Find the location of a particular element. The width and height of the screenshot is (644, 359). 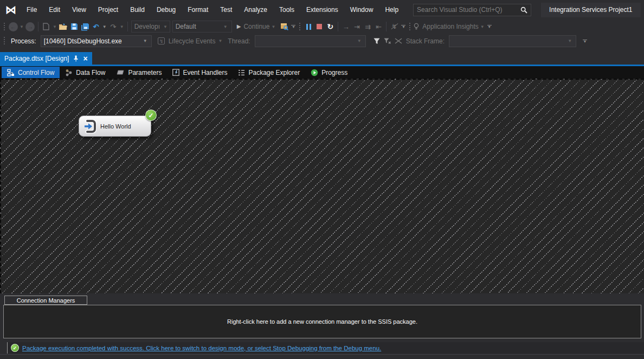

redo-icon: ↷ is located at coordinates (113, 27).